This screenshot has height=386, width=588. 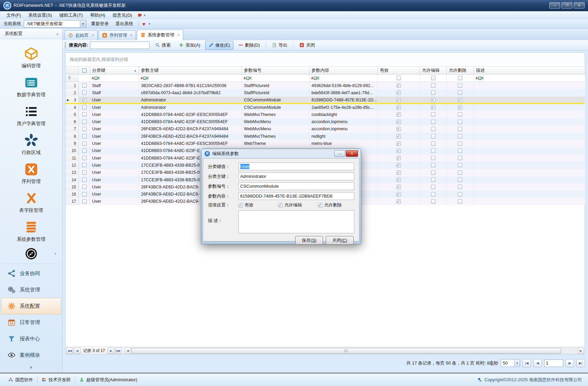 I want to click on column-header-param_key: 参数主键, so click(x=190, y=70).